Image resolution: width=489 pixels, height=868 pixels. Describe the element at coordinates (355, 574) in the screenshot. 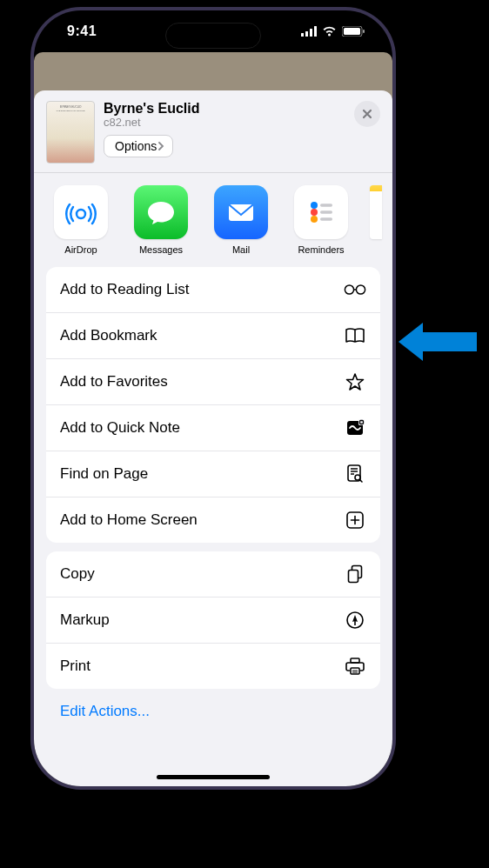

I see `copy-icon` at that location.